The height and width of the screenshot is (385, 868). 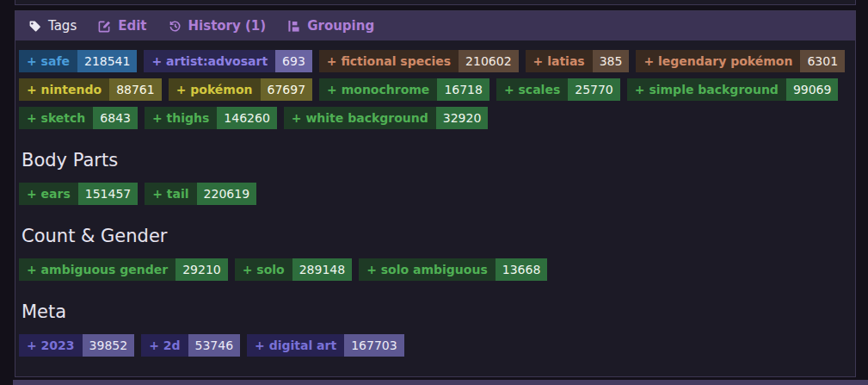 I want to click on tag-link: + white background, so click(x=360, y=118).